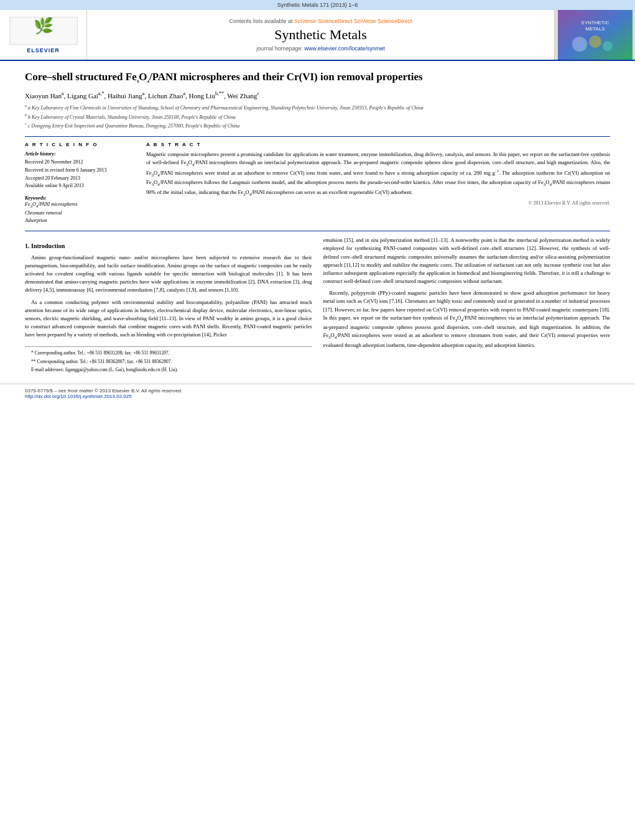  What do you see at coordinates (169, 246) in the screenshot?
I see `section1-title: 1. Introduction` at bounding box center [169, 246].